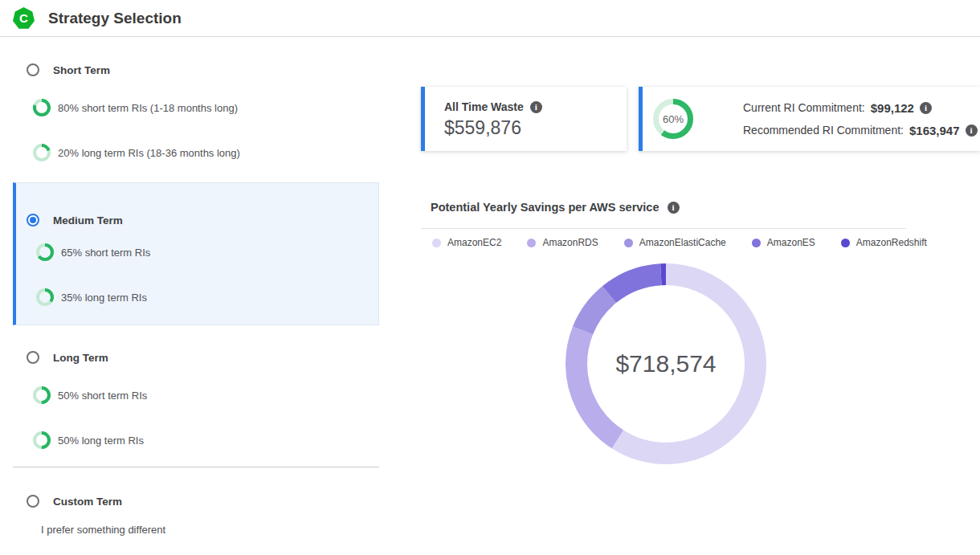  I want to click on current-ri-commitment-label: Current RI Commitment:, so click(804, 108).